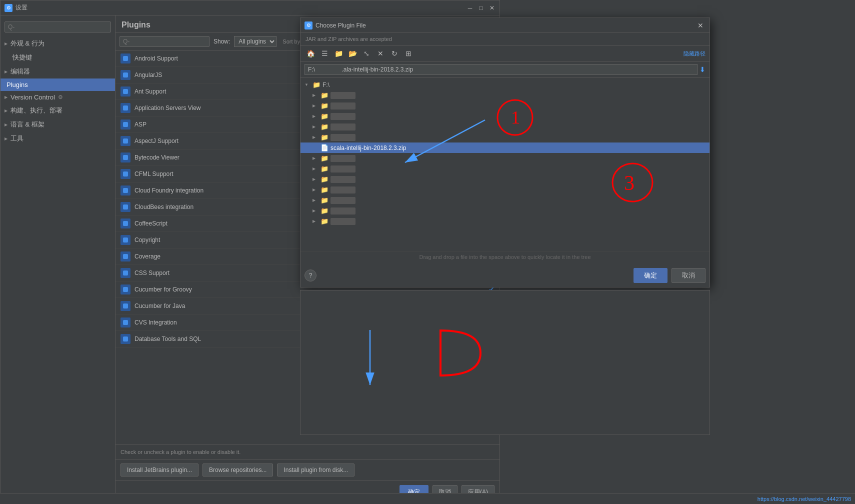  Describe the element at coordinates (505, 39) in the screenshot. I see `dialog-subtitle: JAR and ZIP archives are accepted` at that location.